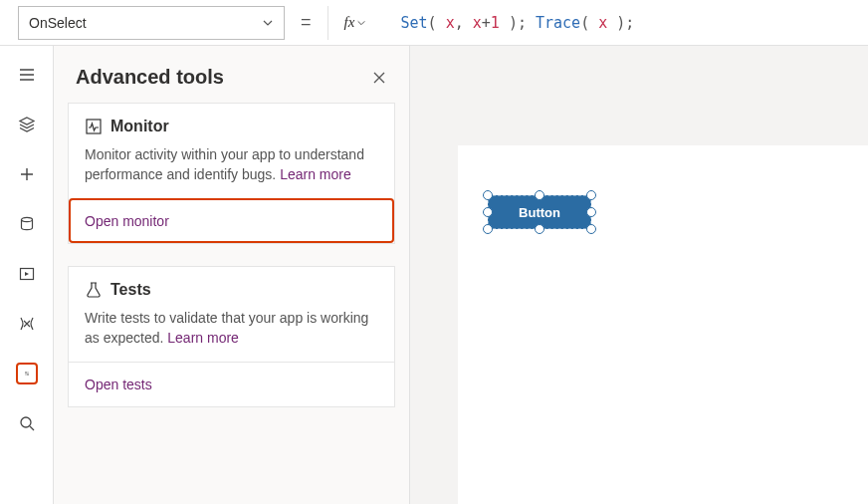 The width and height of the screenshot is (868, 504). What do you see at coordinates (131, 290) in the screenshot?
I see `card-title: Tests` at bounding box center [131, 290].